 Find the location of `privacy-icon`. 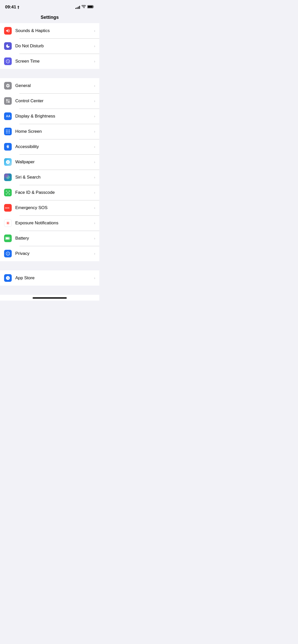

privacy-icon is located at coordinates (8, 254).